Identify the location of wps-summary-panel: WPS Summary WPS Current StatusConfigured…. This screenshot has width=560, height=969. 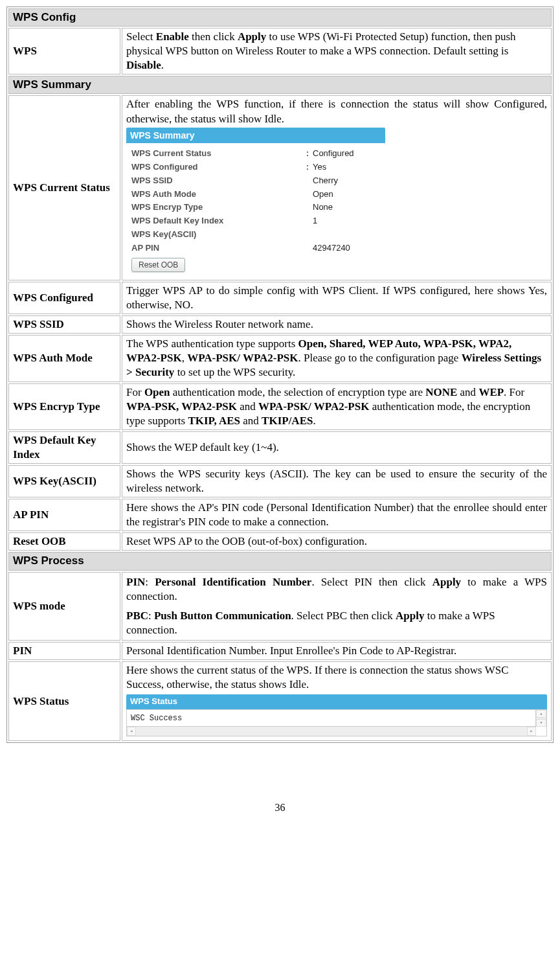
(256, 202).